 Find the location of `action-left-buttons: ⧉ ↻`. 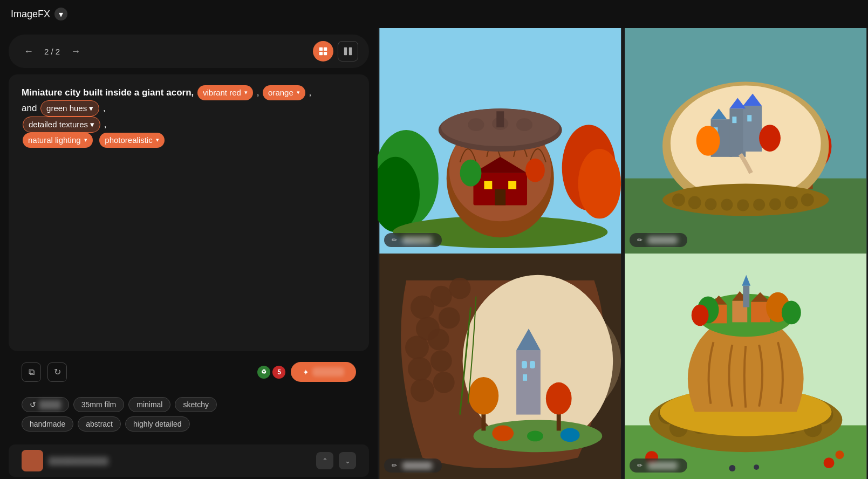

action-left-buttons: ⧉ ↻ is located at coordinates (44, 372).